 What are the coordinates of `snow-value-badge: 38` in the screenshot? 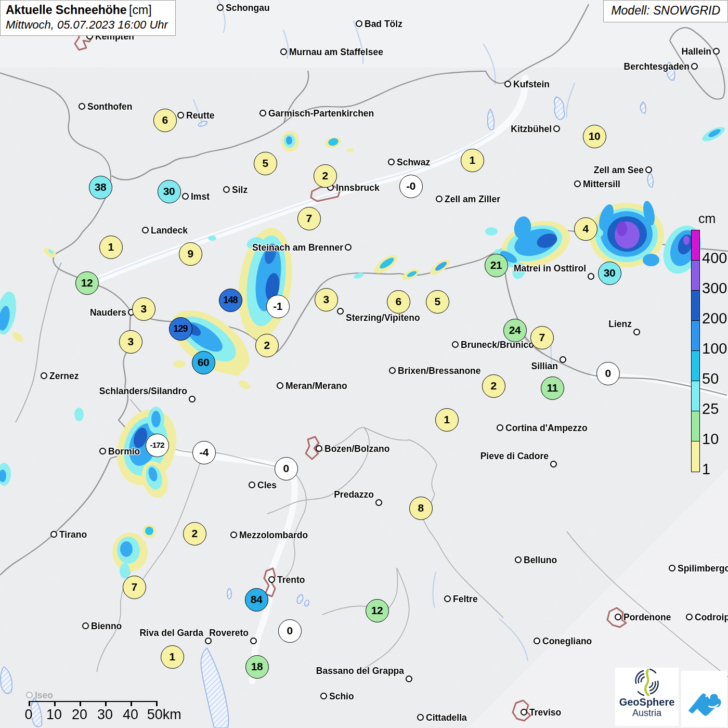 It's located at (101, 187).